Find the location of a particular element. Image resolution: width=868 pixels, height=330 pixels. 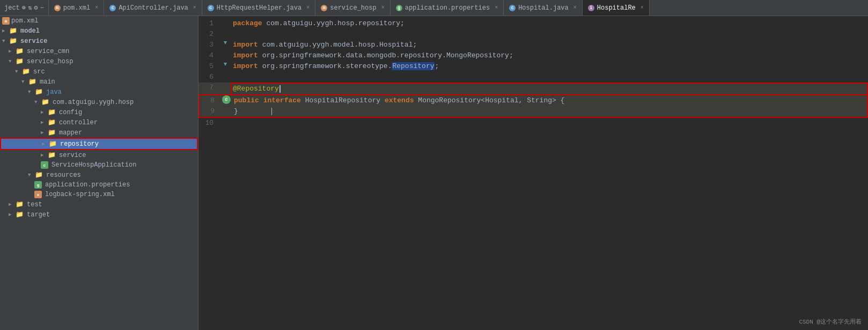

sidebar-item-resources: ▼ 📁 resources is located at coordinates (99, 175).